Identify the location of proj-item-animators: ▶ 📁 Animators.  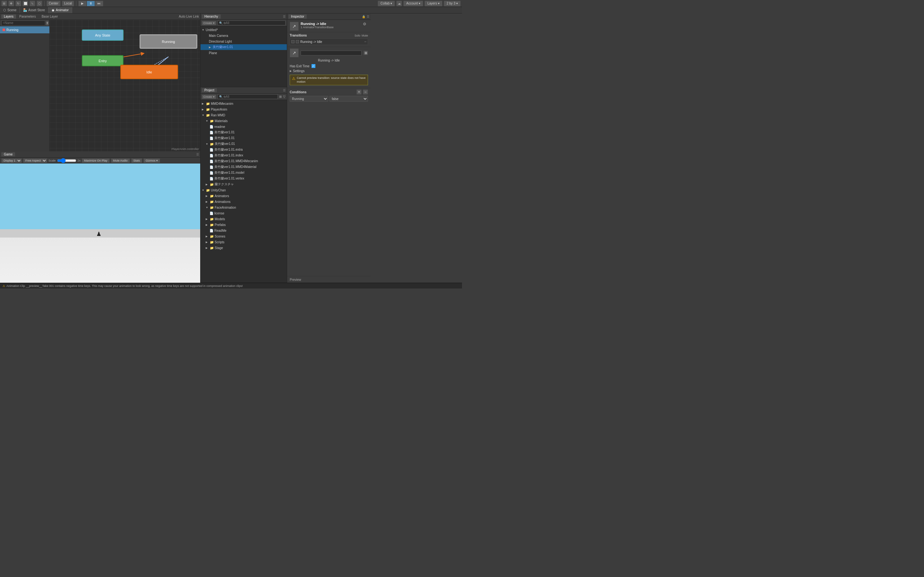
(244, 196).